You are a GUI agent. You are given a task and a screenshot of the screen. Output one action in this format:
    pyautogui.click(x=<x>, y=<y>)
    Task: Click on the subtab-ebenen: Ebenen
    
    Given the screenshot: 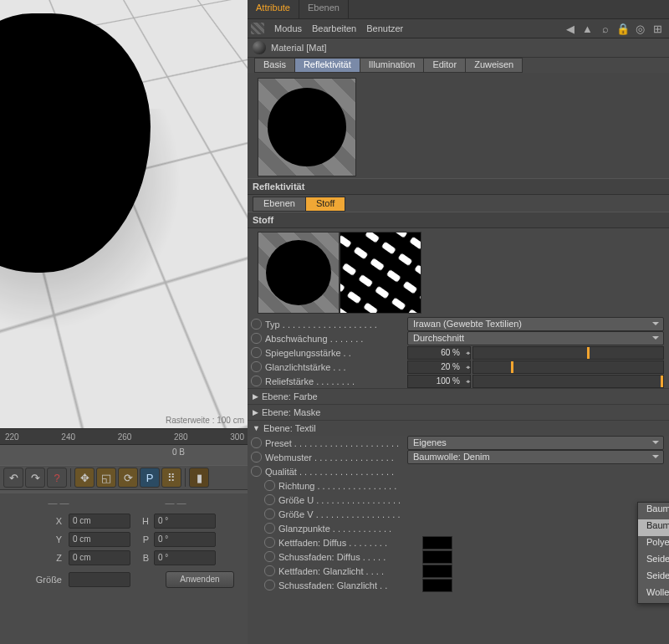 What is the action you would take?
    pyautogui.click(x=279, y=204)
    